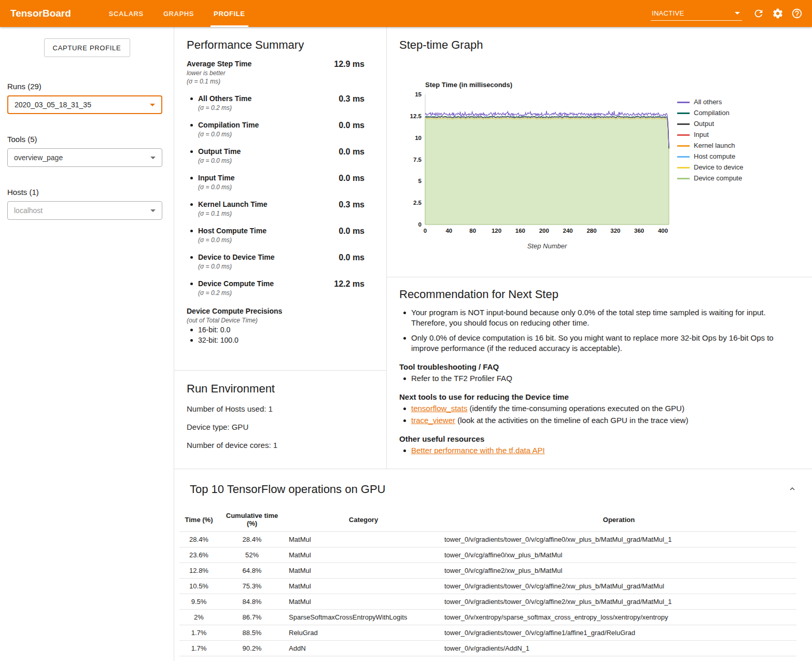  What do you see at coordinates (90, 98) in the screenshot?
I see `runs-group: Runs (29) 2020_03_05_18_31_35` at bounding box center [90, 98].